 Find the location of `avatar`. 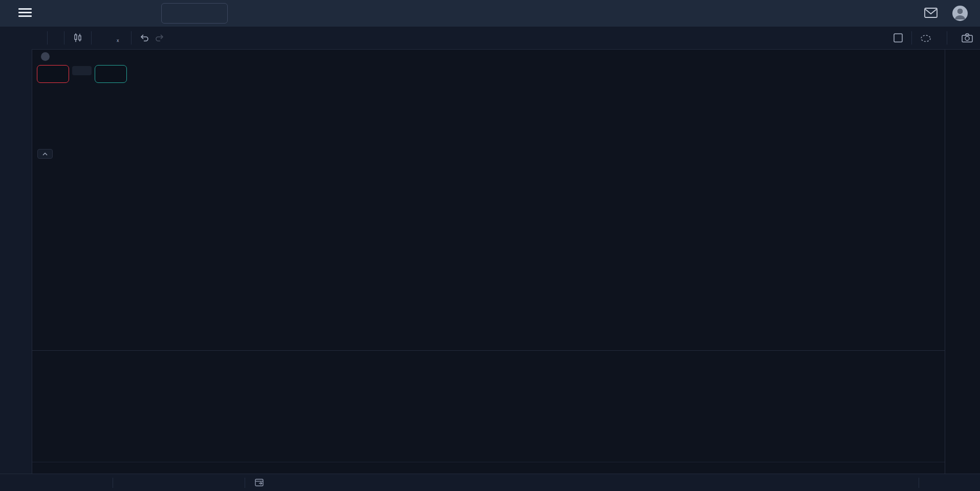

avatar is located at coordinates (960, 14).